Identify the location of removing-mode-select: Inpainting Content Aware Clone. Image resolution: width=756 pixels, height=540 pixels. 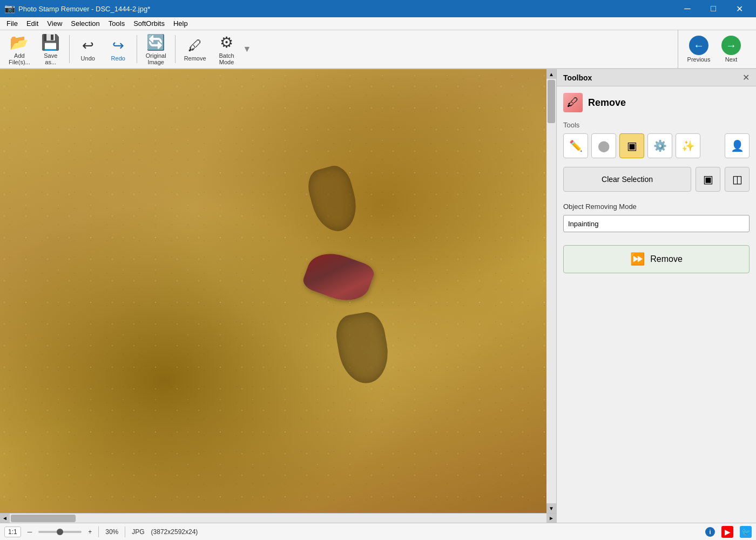
(657, 224).